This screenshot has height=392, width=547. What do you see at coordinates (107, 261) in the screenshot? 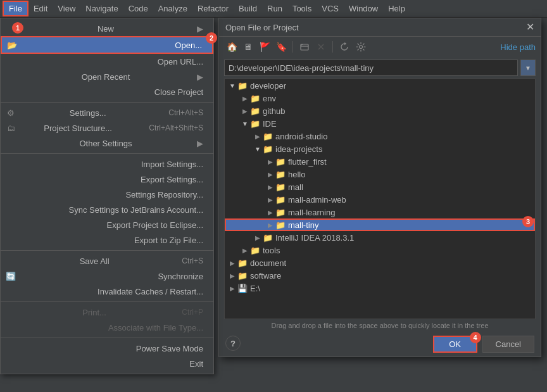
I see `menu-item-save-all: Save All Ctrl+S` at bounding box center [107, 261].